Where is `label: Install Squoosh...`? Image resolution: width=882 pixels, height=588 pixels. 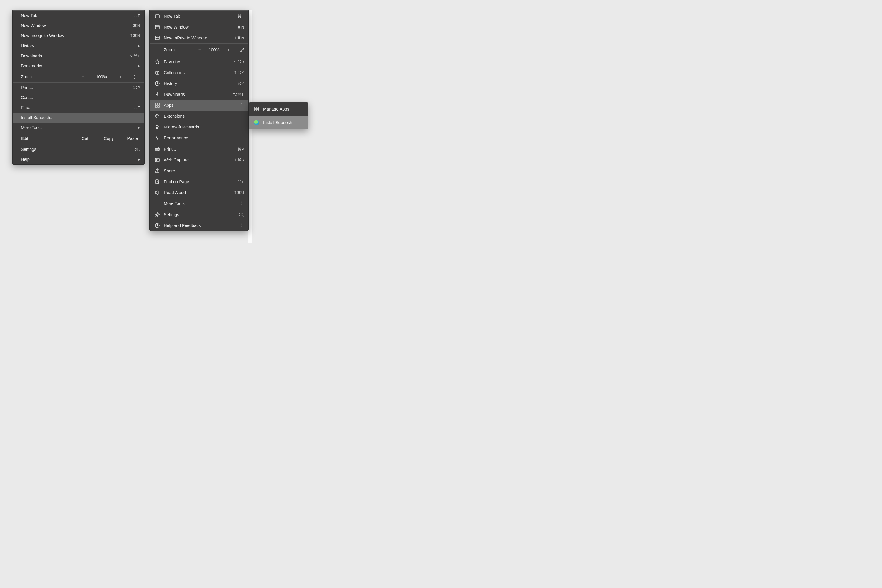
label: Install Squoosh... is located at coordinates (81, 118).